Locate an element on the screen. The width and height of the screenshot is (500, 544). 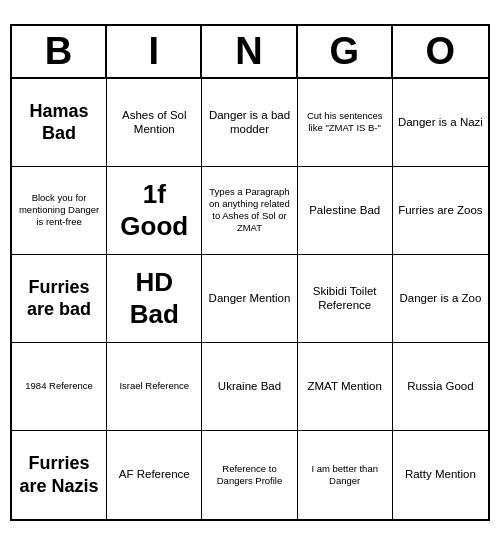
bingo-cell-11: HD Bad is located at coordinates (154, 299).